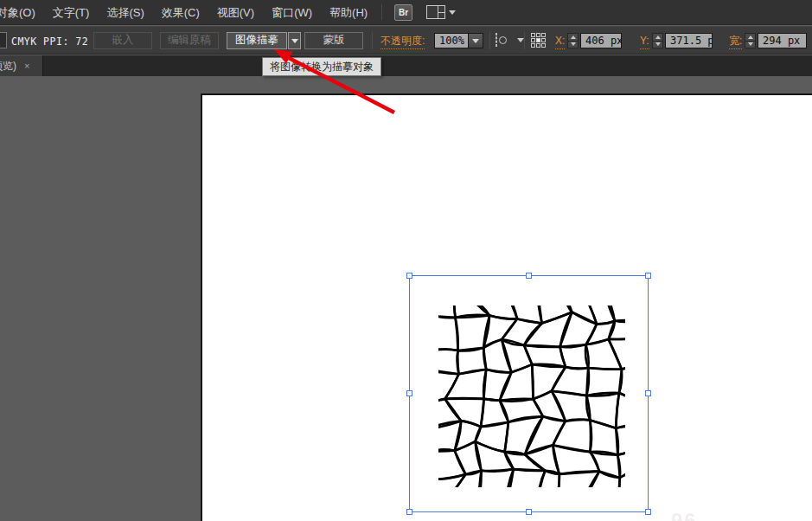 This screenshot has width=812, height=521. What do you see at coordinates (257, 41) in the screenshot?
I see `image-trace-button: 图像描摹` at bounding box center [257, 41].